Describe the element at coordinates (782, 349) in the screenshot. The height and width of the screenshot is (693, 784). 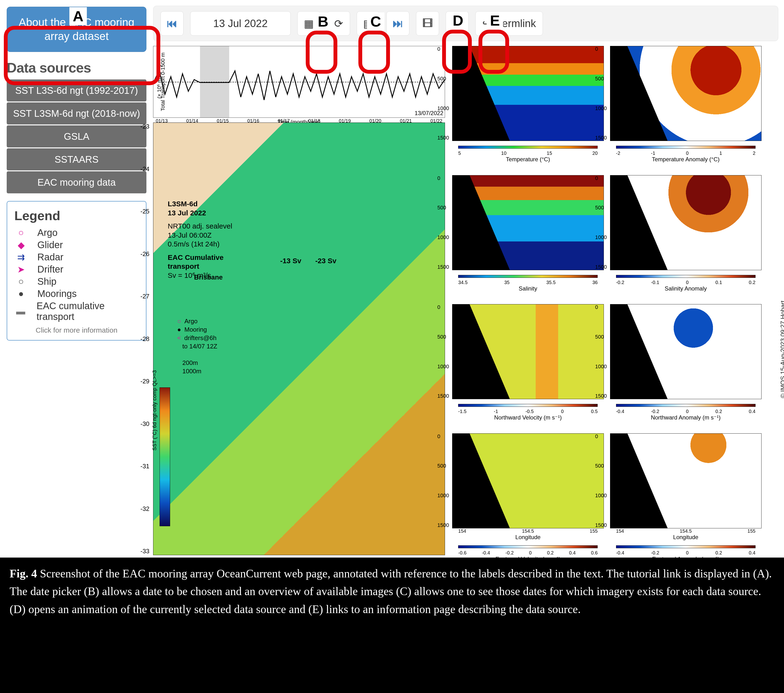
I see `copyright-text: © IMOS 15-Aug-2023 09:27 Hobart` at that location.